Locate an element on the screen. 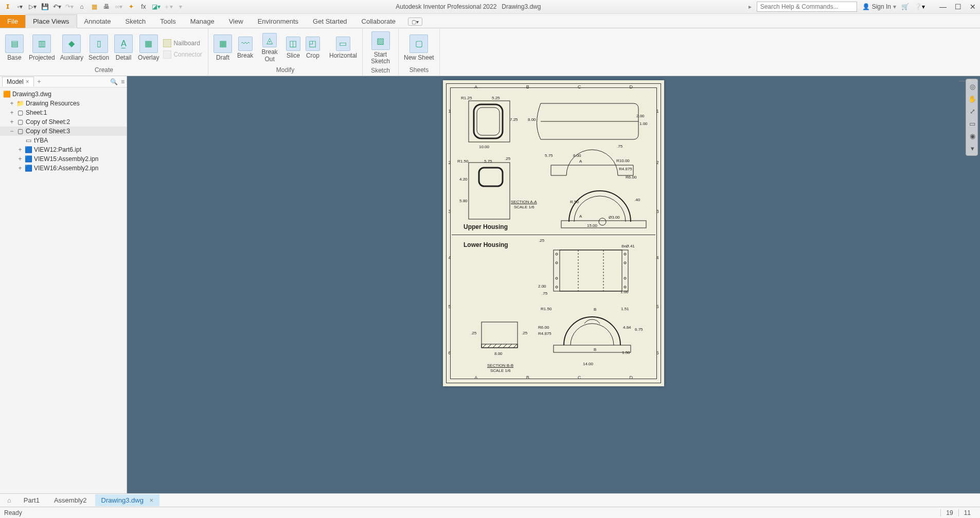  doctab-label: Drawing3.dwg is located at coordinates (122, 500).